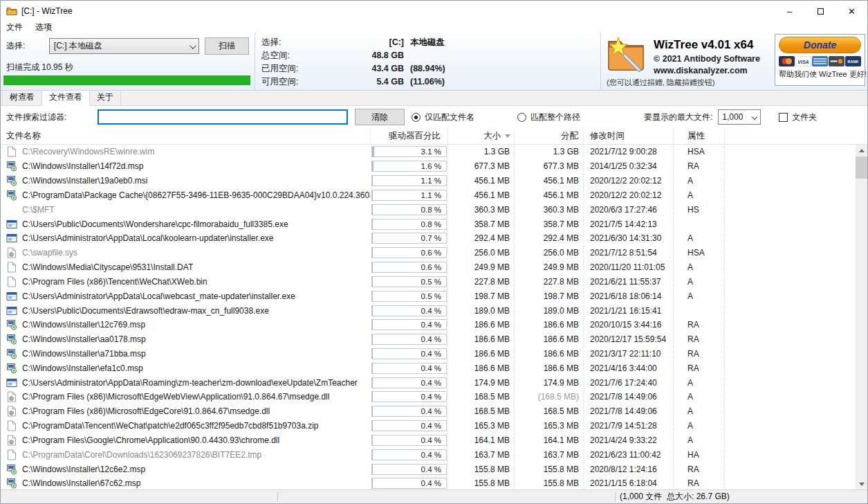  What do you see at coordinates (227, 46) in the screenshot?
I see `scan-button: 扫描` at bounding box center [227, 46].